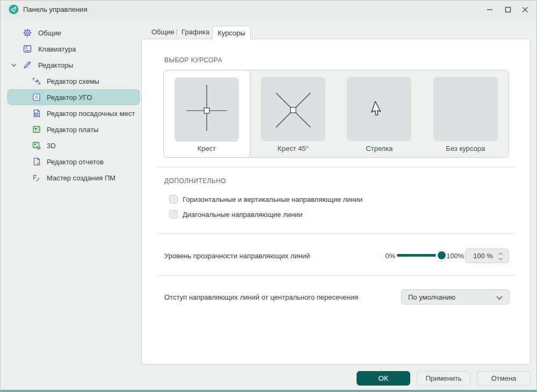  Describe the element at coordinates (34, 178) in the screenshot. I see `svg-text: F` at that location.